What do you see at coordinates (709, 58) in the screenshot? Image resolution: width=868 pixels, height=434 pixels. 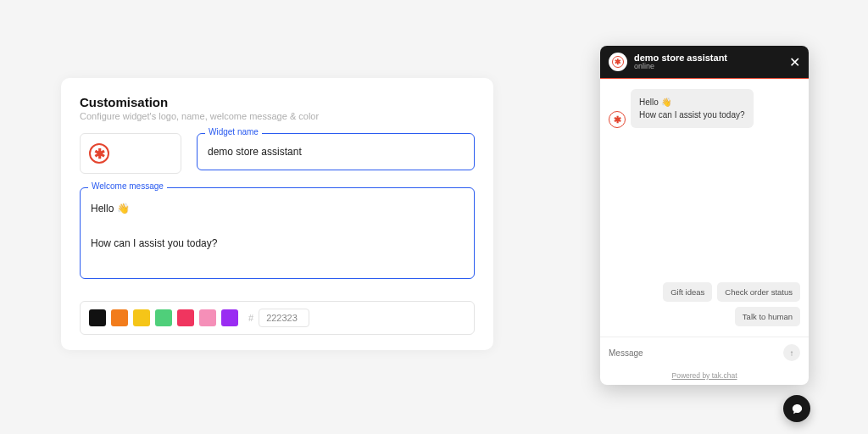 I see `chat-title: demo store assistant` at bounding box center [709, 58].